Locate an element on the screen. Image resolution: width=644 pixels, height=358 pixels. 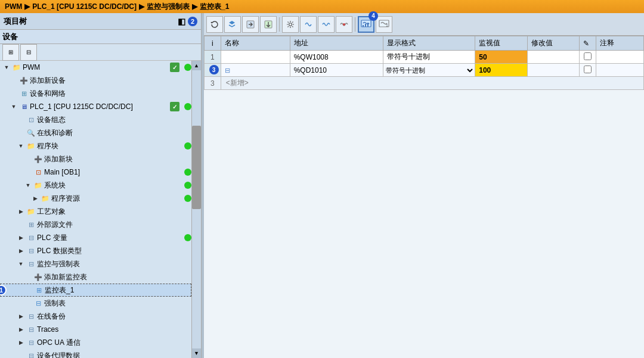
breadcrumb-sep2: ▶ is located at coordinates (142, 7).